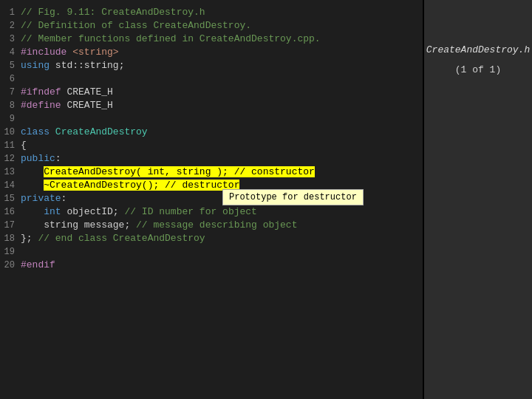 This screenshot has height=399, width=532. Describe the element at coordinates (10, 212) in the screenshot. I see `line-num-16: 16` at that location.